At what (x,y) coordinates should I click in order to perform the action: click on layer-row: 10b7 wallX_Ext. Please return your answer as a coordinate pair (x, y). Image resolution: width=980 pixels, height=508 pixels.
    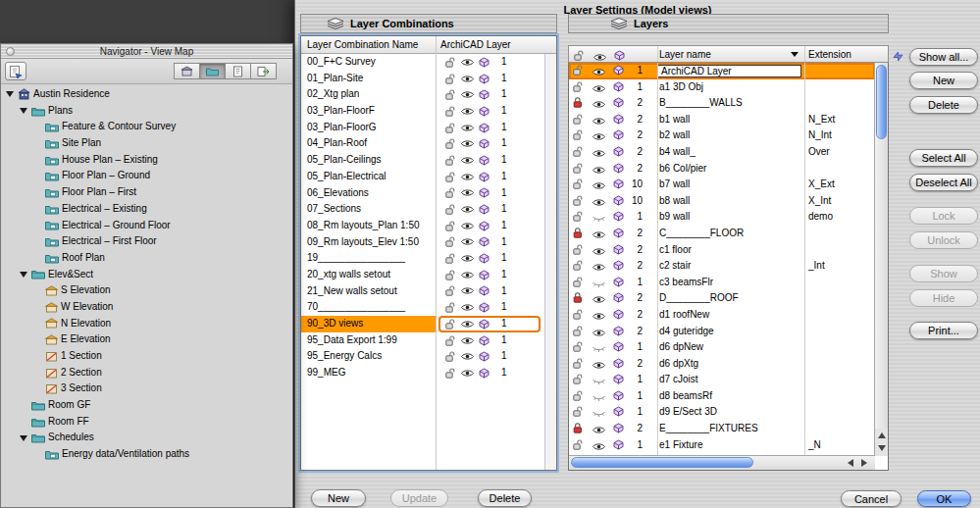
    Looking at the image, I should click on (722, 184).